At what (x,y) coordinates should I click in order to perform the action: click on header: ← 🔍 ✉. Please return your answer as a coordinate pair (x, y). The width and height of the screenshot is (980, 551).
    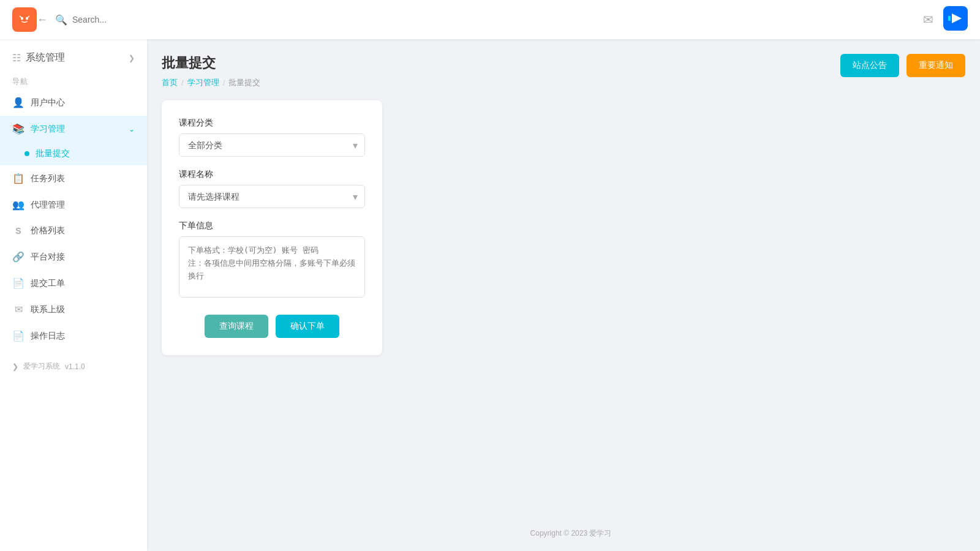
    Looking at the image, I should click on (490, 20).